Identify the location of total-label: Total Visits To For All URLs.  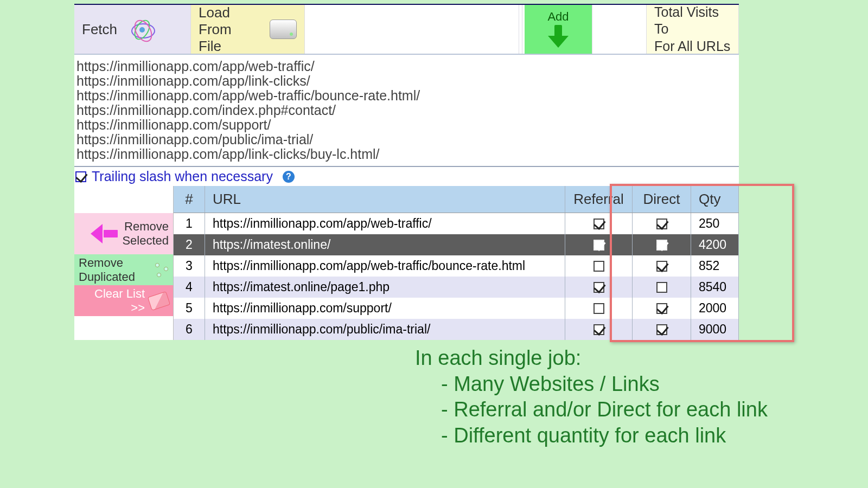
(692, 29).